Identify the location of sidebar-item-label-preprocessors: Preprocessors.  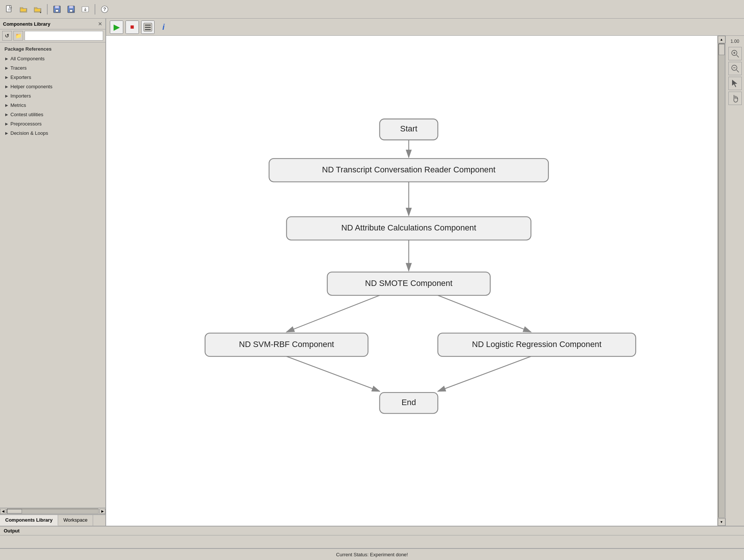
(26, 124).